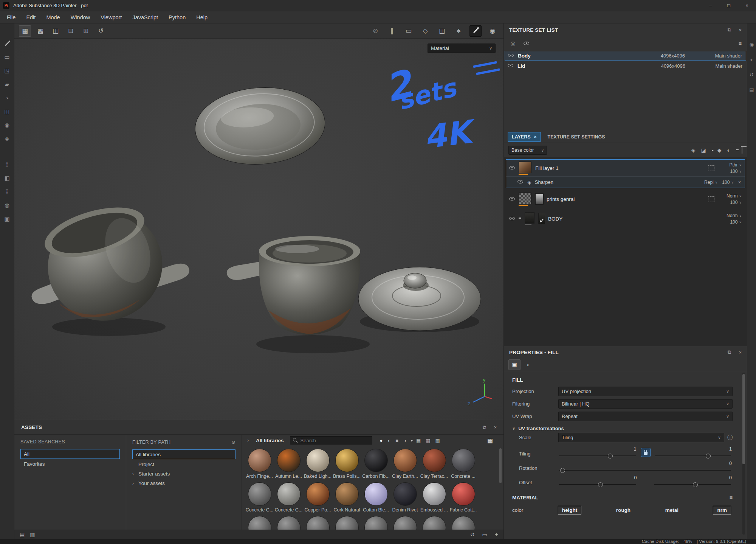 This screenshot has width=756, height=544. I want to click on asset-tile: Clay Terrac..., so click(434, 463).